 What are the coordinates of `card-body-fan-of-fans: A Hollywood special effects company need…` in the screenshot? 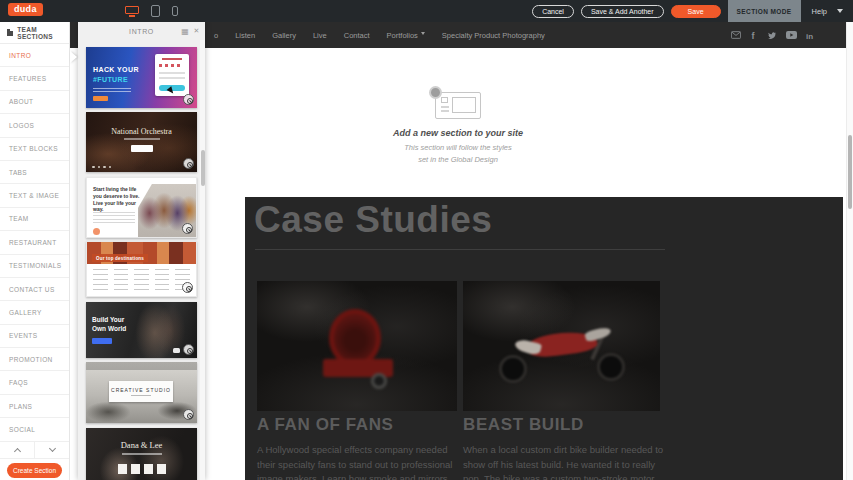 It's located at (358, 462).